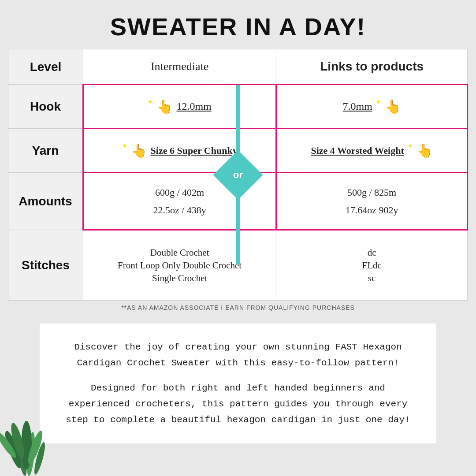 Image resolution: width=476 pixels, height=476 pixels. I want to click on yarn-right-cell: Size 4 Worsted Weight ✦ 👆, so click(372, 151).